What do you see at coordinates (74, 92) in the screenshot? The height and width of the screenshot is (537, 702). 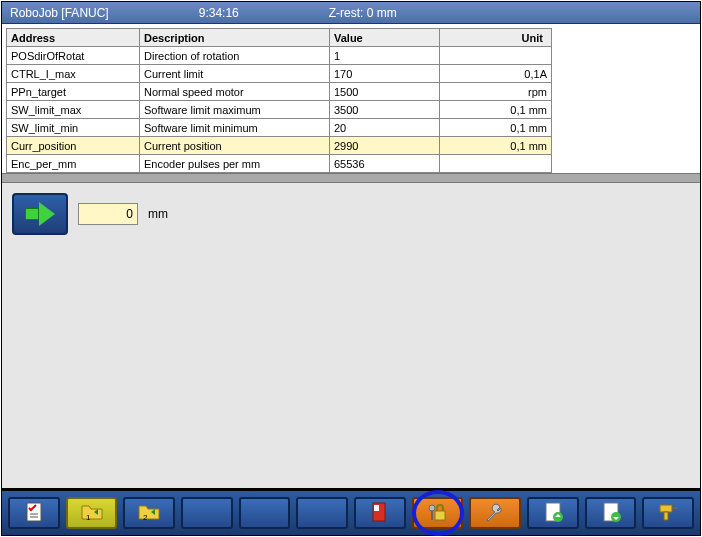 I see `cell-addr: PPn_target` at bounding box center [74, 92].